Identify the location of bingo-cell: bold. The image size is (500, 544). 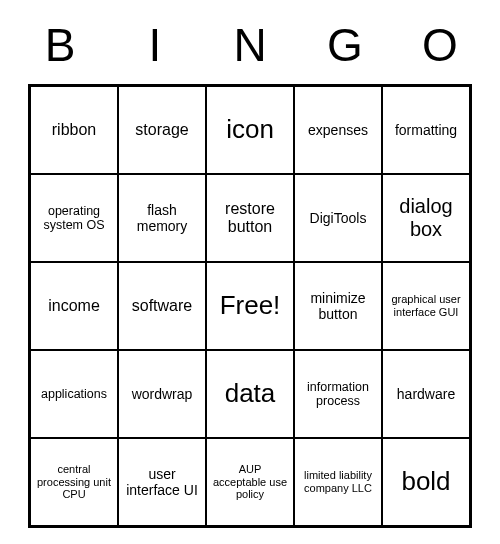
(426, 482).